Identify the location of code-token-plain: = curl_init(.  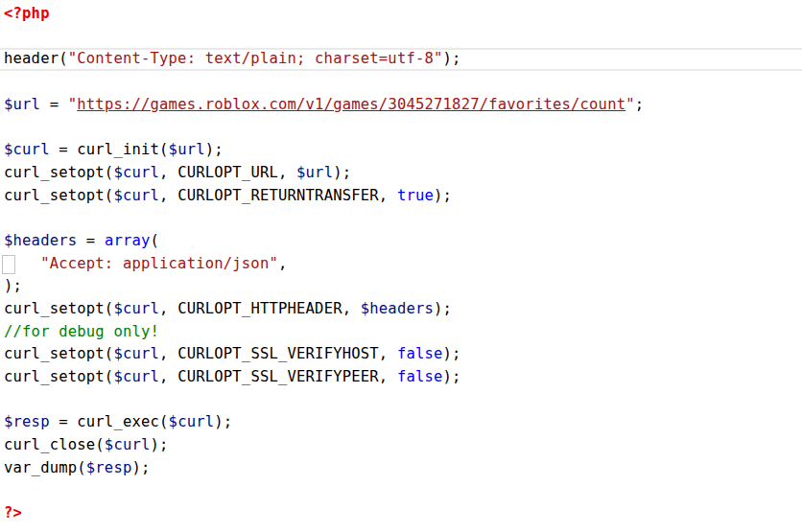
(109, 150).